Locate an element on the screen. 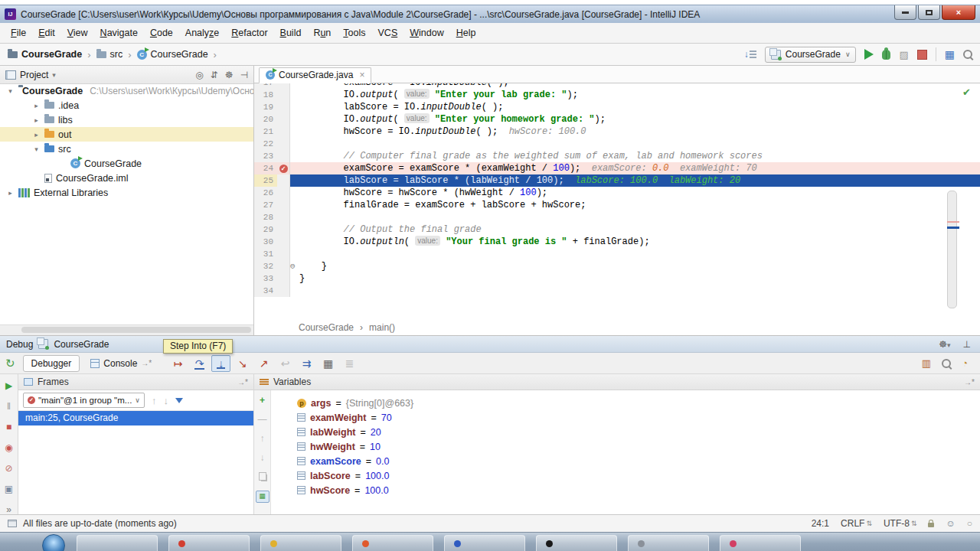 This screenshot has width=980, height=551. gear-icon: ☸▾ is located at coordinates (945, 344).